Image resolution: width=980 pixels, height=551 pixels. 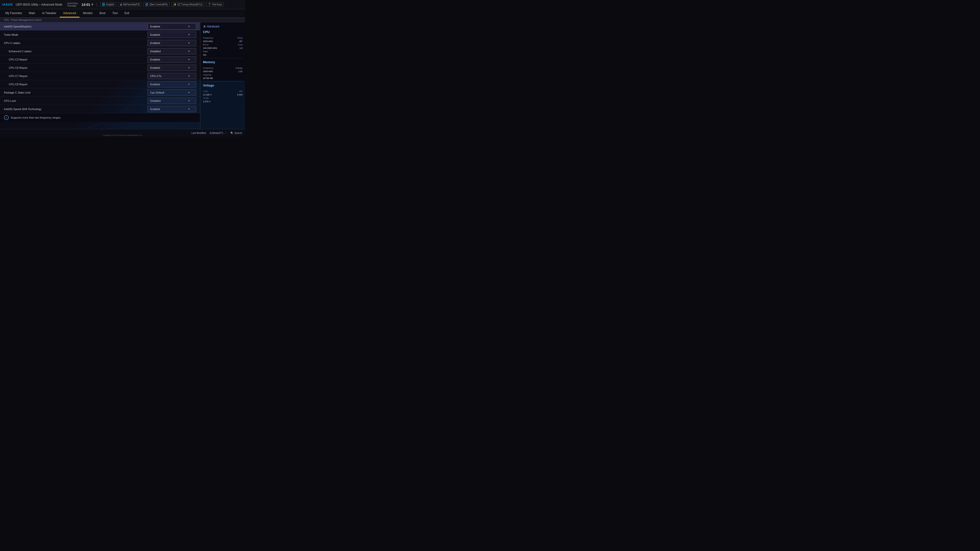 What do you see at coordinates (14, 14) in the screenshot?
I see `nav-my-favorites: My Favorites` at bounding box center [14, 14].